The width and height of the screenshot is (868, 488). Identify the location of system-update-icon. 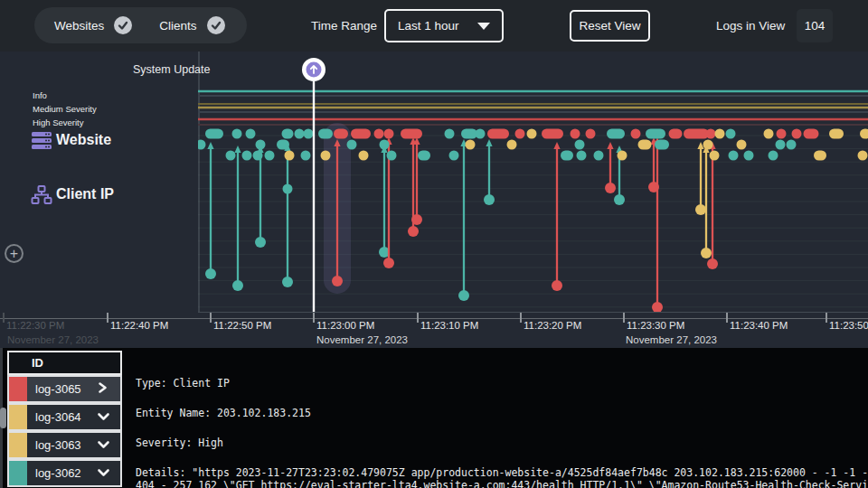
(314, 70).